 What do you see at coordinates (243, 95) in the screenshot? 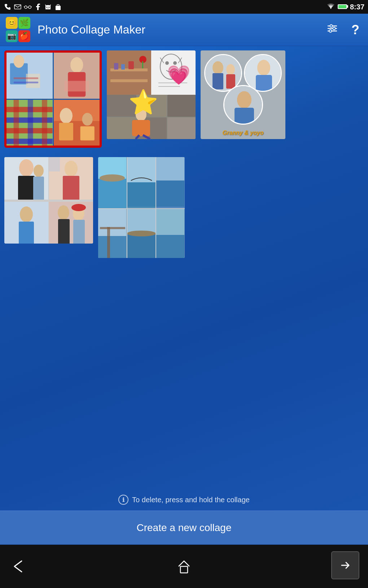
I see `collage-item-3: Granny & yoyo` at bounding box center [243, 95].